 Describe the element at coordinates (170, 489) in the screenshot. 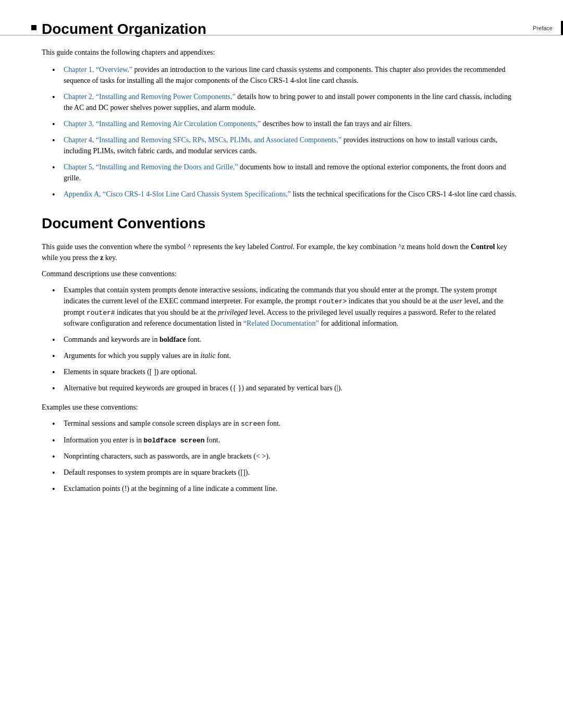

I see `ex-bullet5-text: Exclamation points (!) at the beginning …` at that location.